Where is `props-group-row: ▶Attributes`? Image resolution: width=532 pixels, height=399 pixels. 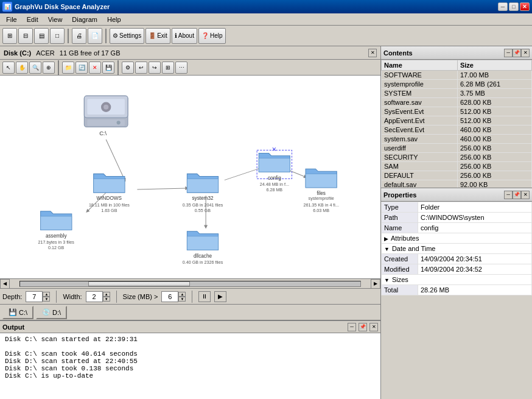
props-group-row: ▶Attributes is located at coordinates (457, 239).